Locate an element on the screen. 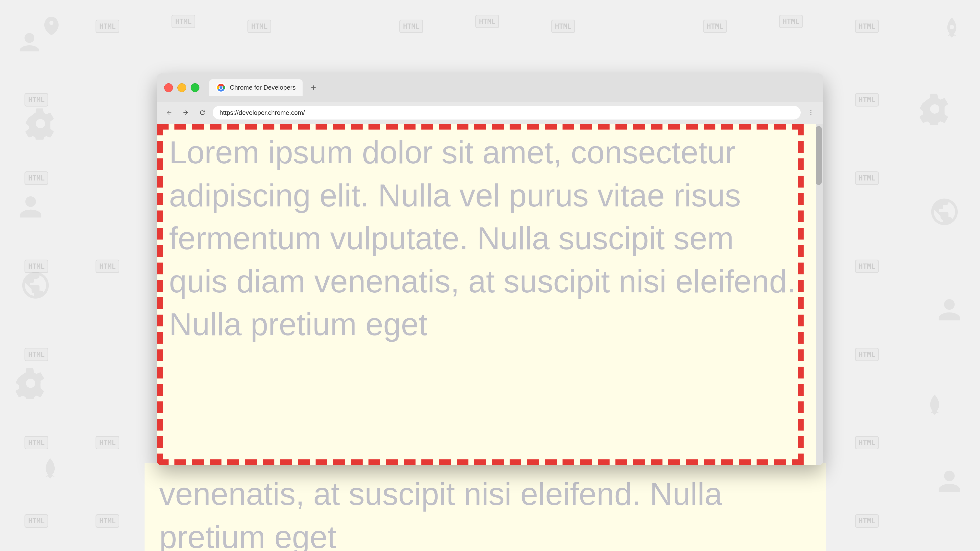 This screenshot has height=551, width=980. person-icon is located at coordinates (30, 44).